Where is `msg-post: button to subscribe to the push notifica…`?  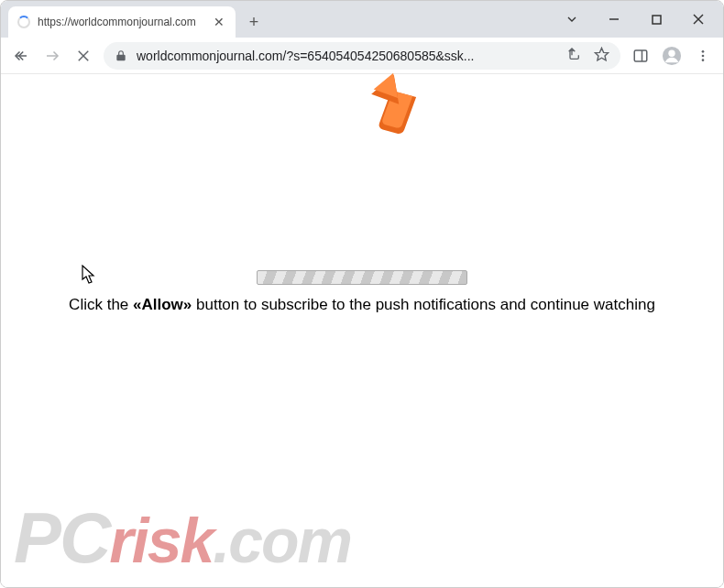 msg-post: button to subscribe to the push notifica… is located at coordinates (423, 304).